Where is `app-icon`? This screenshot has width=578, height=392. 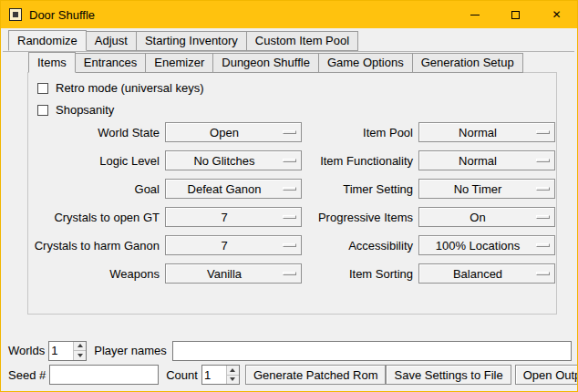 app-icon is located at coordinates (15, 15).